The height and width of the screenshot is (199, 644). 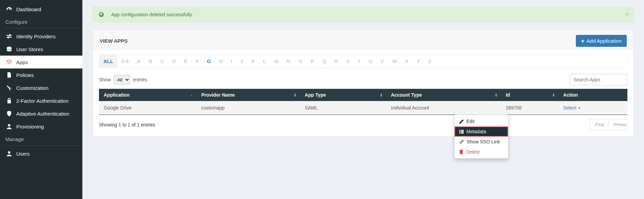 I want to click on user-icon, so click(x=9, y=126).